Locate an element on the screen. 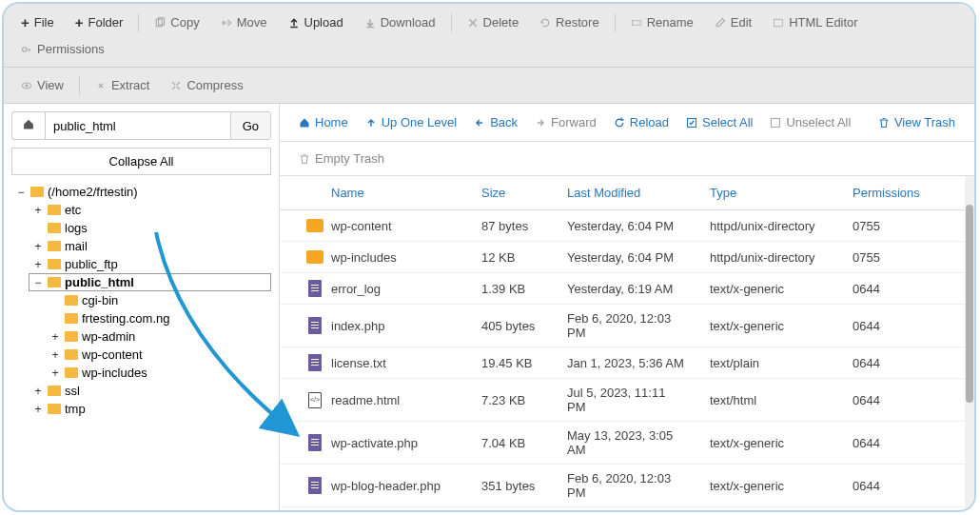  tree-item-tmp: +tmp is located at coordinates (150, 409).